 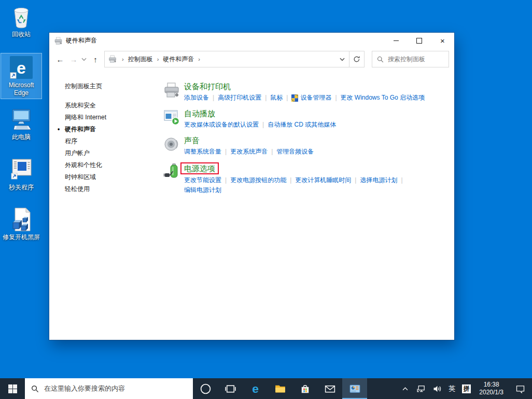 I want to click on task-link: 管理音频设备, so click(x=295, y=152).